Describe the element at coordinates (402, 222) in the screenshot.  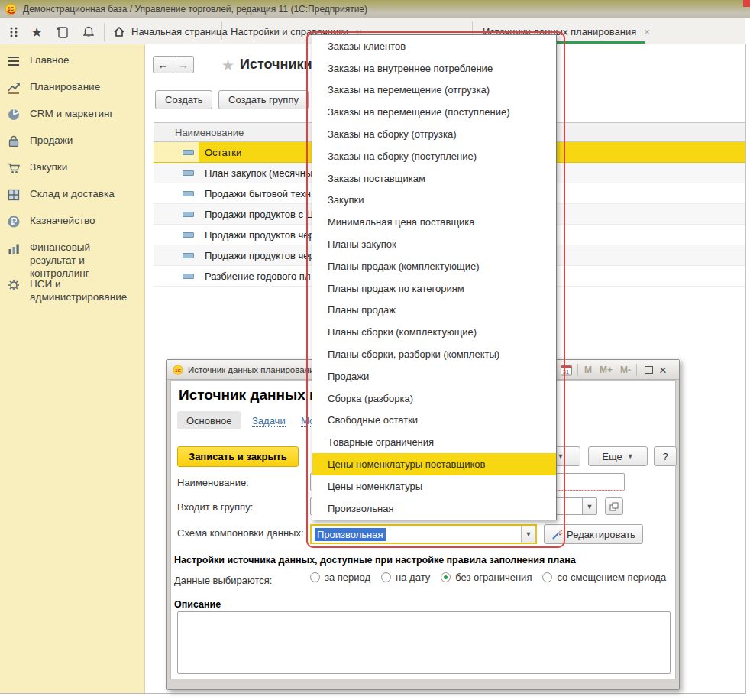
I see `dropdown-item-label: Минимальная цена поставщика` at that location.